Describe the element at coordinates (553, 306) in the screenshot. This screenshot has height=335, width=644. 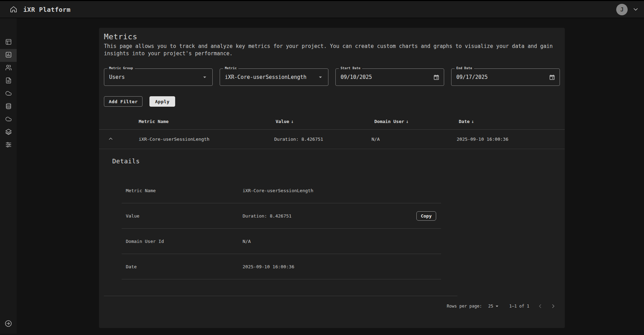
I see `next-page-button` at that location.